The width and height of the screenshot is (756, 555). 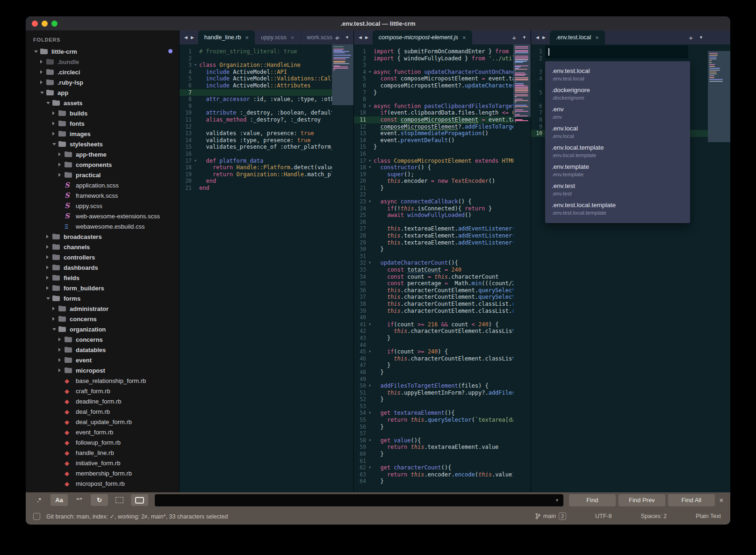 What do you see at coordinates (102, 93) in the screenshot?
I see `tree-item-app: app` at bounding box center [102, 93].